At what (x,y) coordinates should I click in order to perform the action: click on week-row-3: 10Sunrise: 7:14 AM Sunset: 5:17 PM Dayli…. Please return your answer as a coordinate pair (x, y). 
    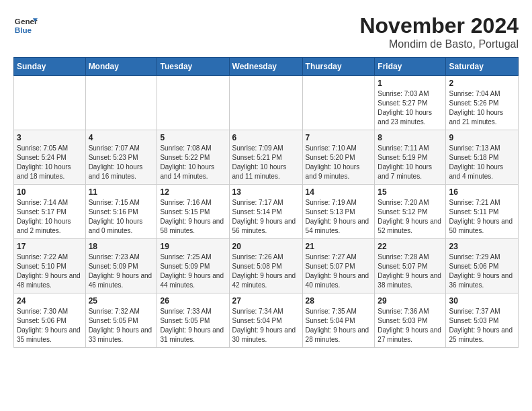
    Looking at the image, I should click on (266, 212).